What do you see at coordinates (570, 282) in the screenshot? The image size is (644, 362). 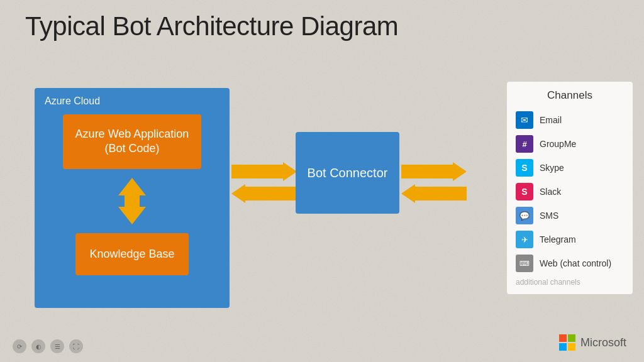 I see `additional-channels-label: additional channels` at bounding box center [570, 282].